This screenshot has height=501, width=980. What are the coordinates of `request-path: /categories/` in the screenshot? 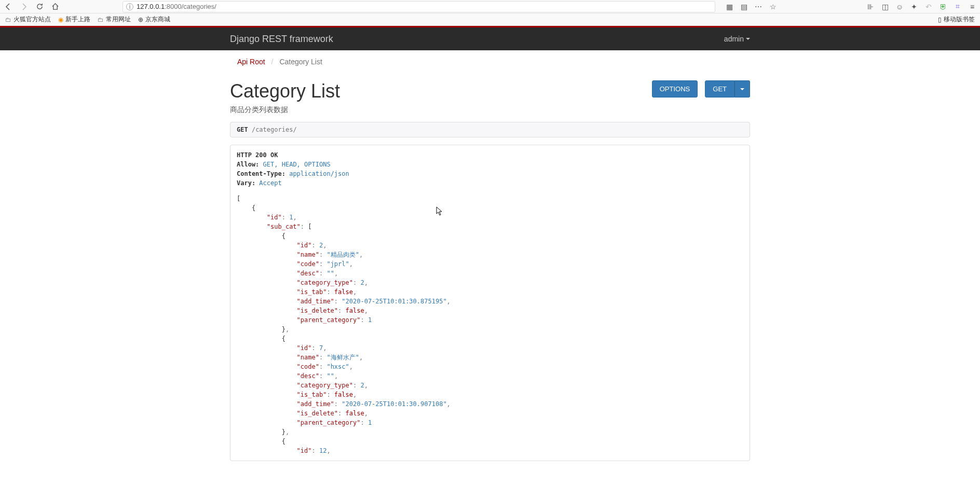 It's located at (274, 130).